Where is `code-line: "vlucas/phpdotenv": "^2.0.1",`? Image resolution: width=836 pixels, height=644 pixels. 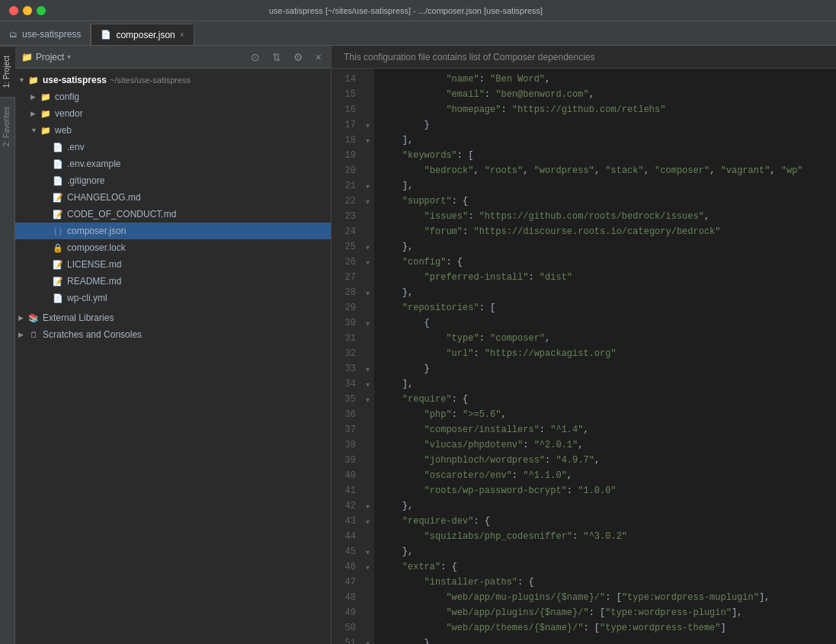
code-line: "vlucas/phpdotenv": "^2.0.1", is located at coordinates (605, 445).